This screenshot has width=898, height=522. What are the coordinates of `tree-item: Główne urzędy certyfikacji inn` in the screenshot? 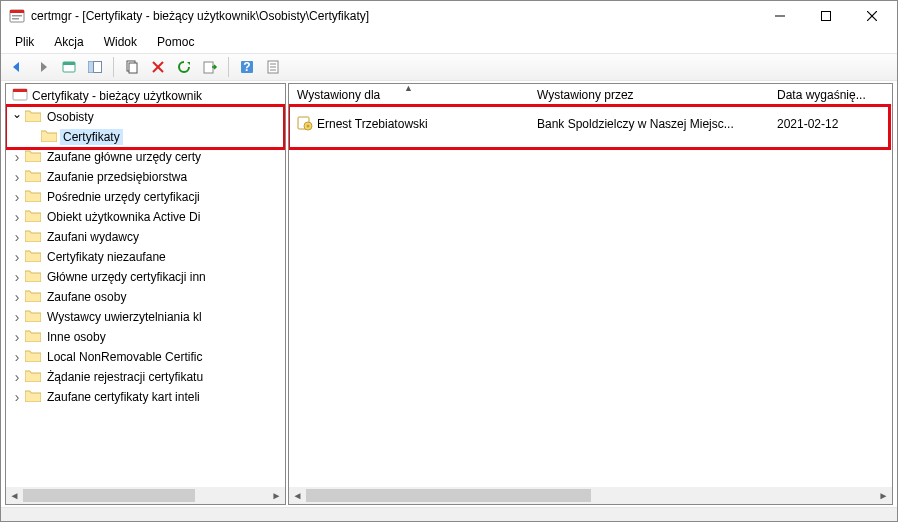 It's located at (146, 277).